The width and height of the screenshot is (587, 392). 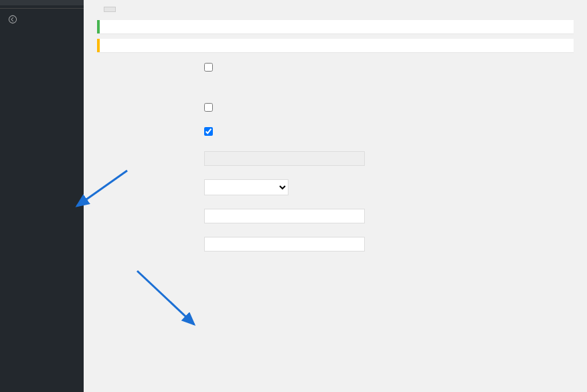 What do you see at coordinates (209, 107) in the screenshot?
I see `enable-kb-checkbox` at bounding box center [209, 107].